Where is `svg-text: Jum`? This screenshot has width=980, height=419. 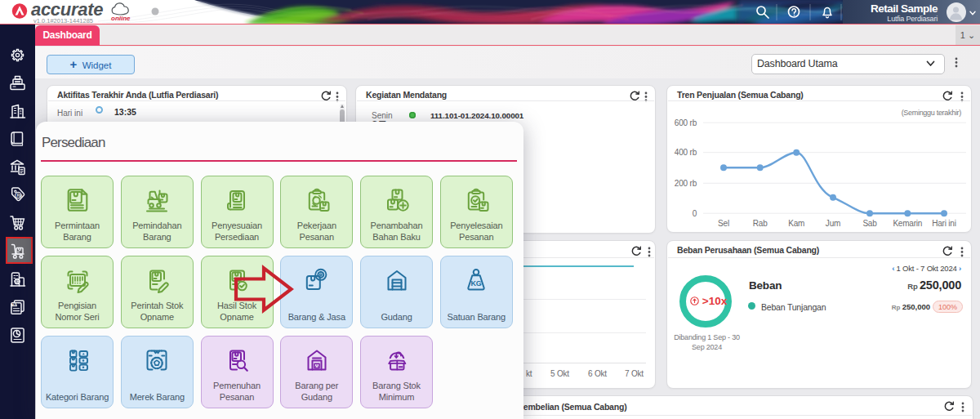
svg-text: Jum is located at coordinates (833, 224).